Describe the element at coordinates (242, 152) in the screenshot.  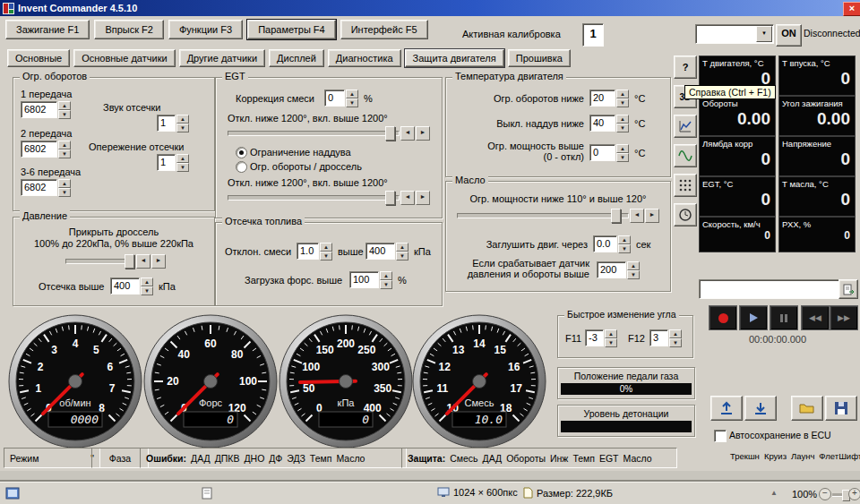
I see `boost-limit-radio` at that location.